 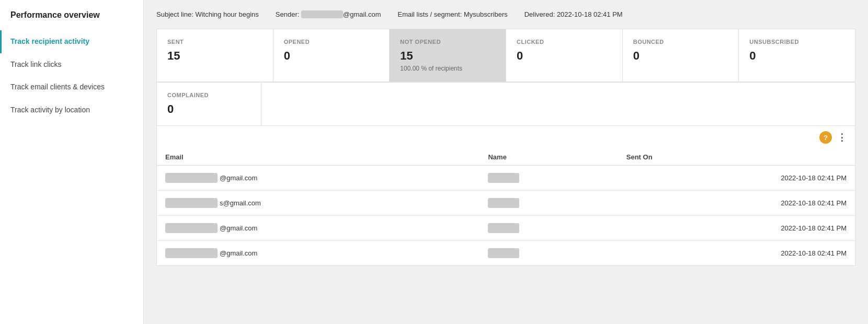 What do you see at coordinates (549, 157) in the screenshot?
I see `col-name: Name` at bounding box center [549, 157].